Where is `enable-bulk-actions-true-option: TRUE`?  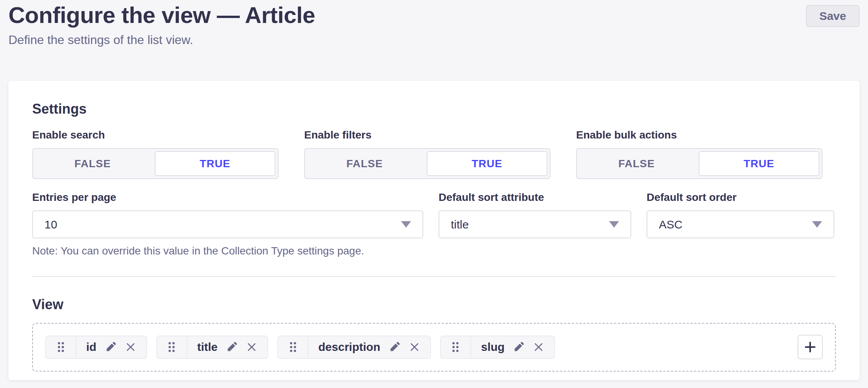 enable-bulk-actions-true-option: TRUE is located at coordinates (759, 164).